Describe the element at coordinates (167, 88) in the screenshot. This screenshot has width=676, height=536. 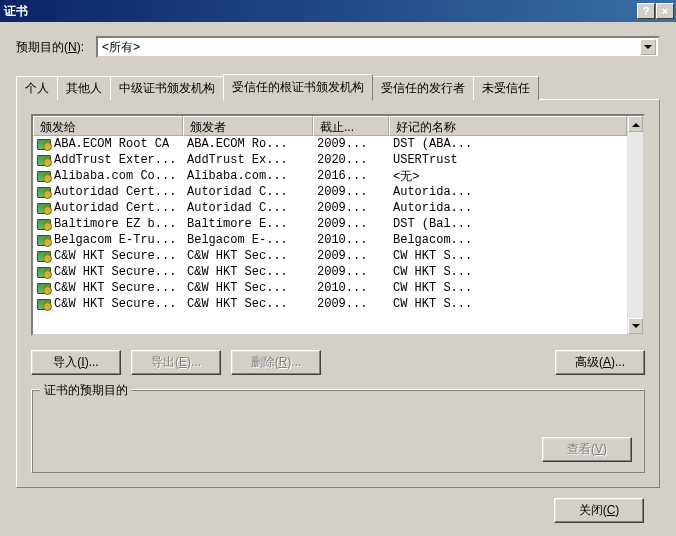
I see `tab: 中级证书颁发机构` at that location.